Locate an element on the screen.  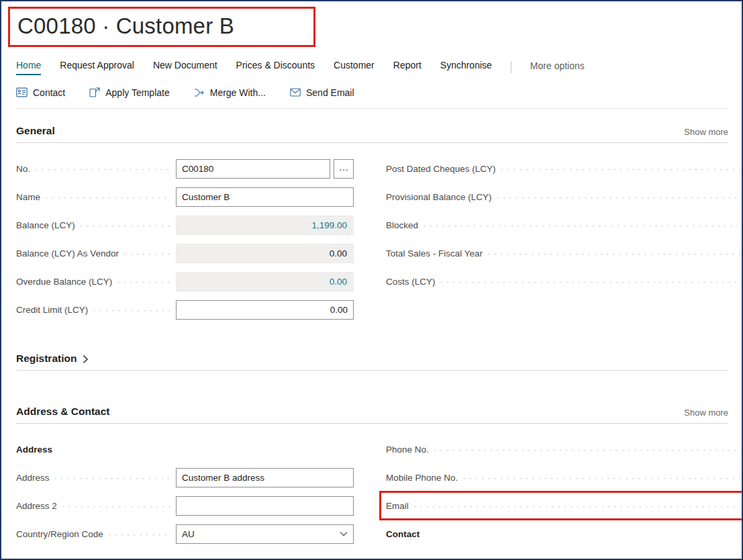
ribbon-tabs: HomeRequest ApprovalNew DocumentPrices &… is located at coordinates (254, 67).